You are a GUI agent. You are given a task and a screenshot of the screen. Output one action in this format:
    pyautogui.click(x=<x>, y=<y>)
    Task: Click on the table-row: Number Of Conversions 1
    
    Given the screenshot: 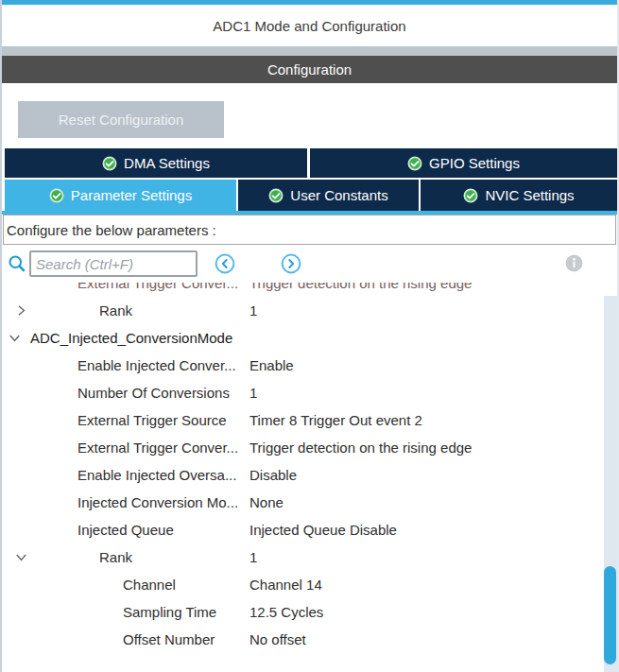 What is the action you would take?
    pyautogui.click(x=310, y=393)
    